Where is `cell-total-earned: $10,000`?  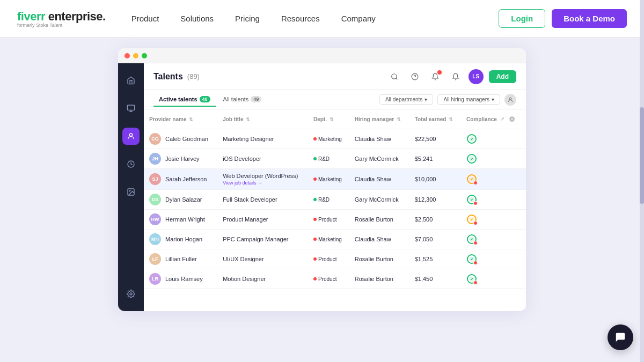
cell-total-earned: $10,000 is located at coordinates (435, 179).